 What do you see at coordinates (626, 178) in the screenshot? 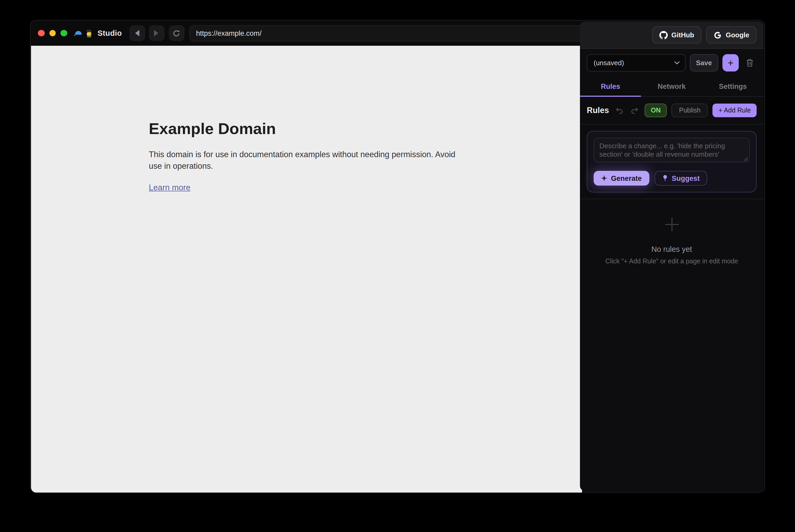
I see `generate-button-label: Generate` at bounding box center [626, 178].